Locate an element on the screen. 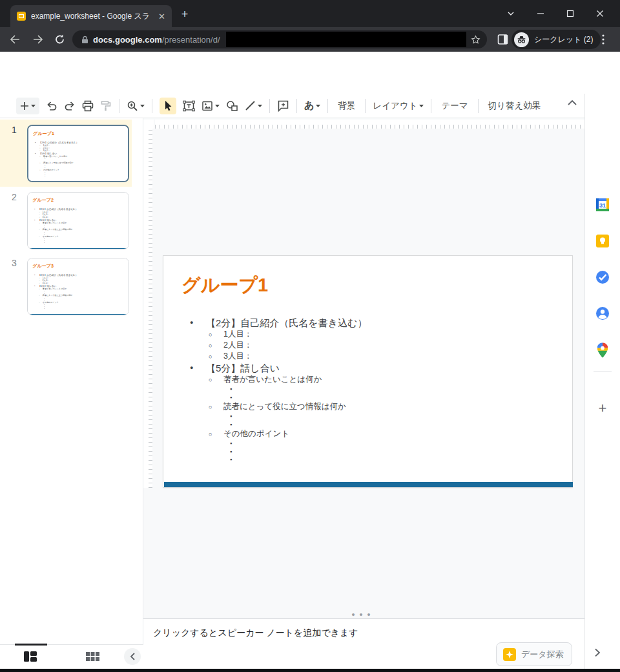  theme-button: テーマ is located at coordinates (455, 106).